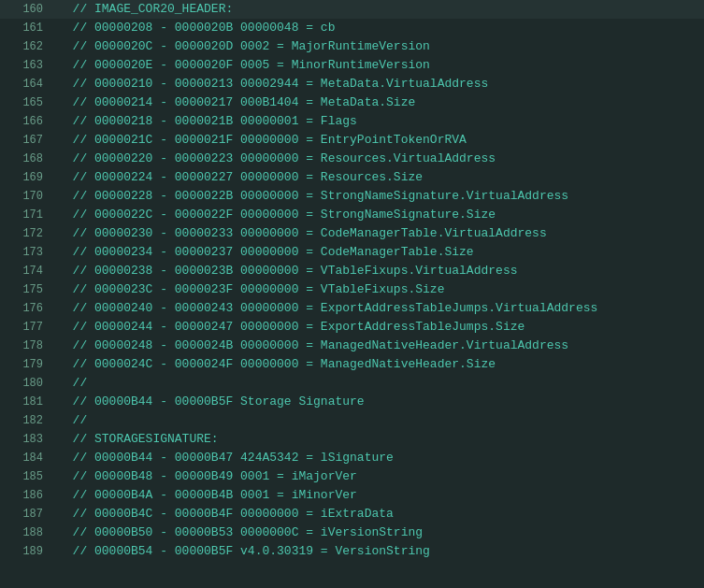 The width and height of the screenshot is (704, 588). I want to click on line-content: // 0000022C - 0000022F 00000000 = Strong…, so click(277, 215).